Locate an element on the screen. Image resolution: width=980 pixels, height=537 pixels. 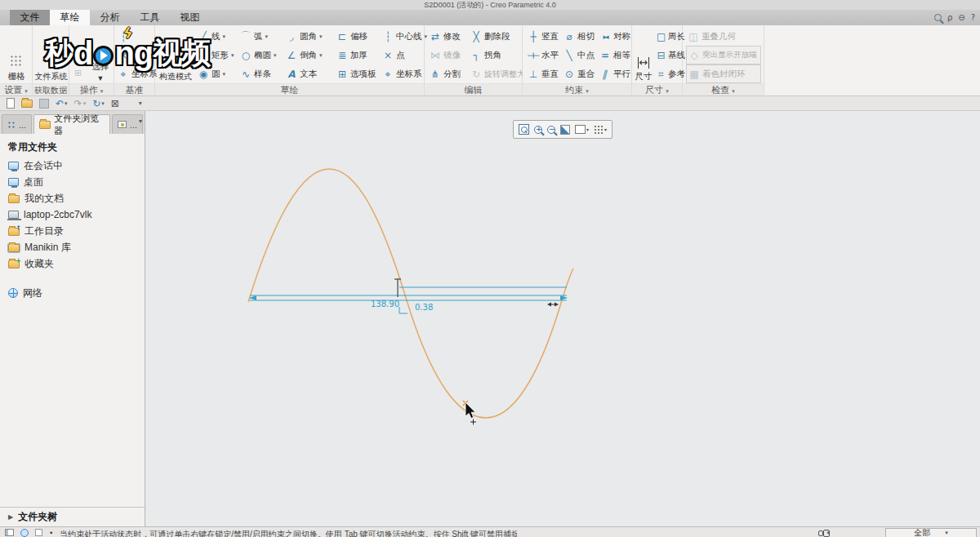
coincident-constraint-icon: ⊙ is located at coordinates (569, 74).